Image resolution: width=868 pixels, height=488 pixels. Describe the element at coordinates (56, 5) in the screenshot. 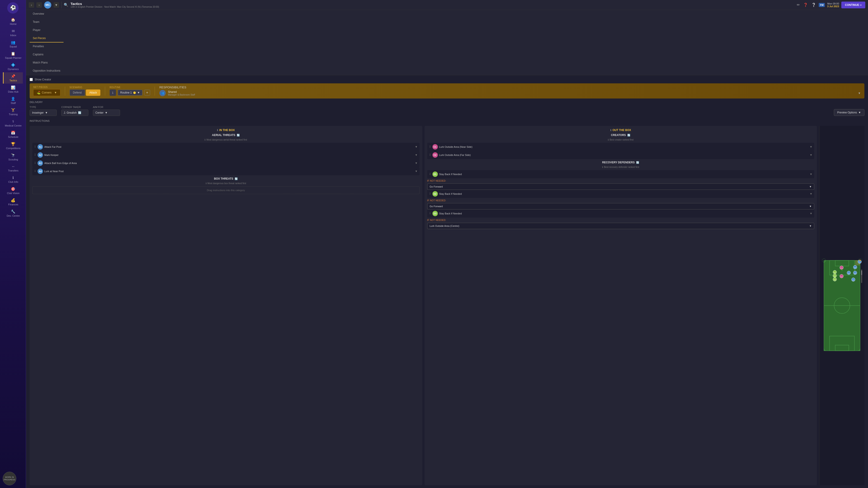

I see `team-dropdown-button: ▼` at that location.